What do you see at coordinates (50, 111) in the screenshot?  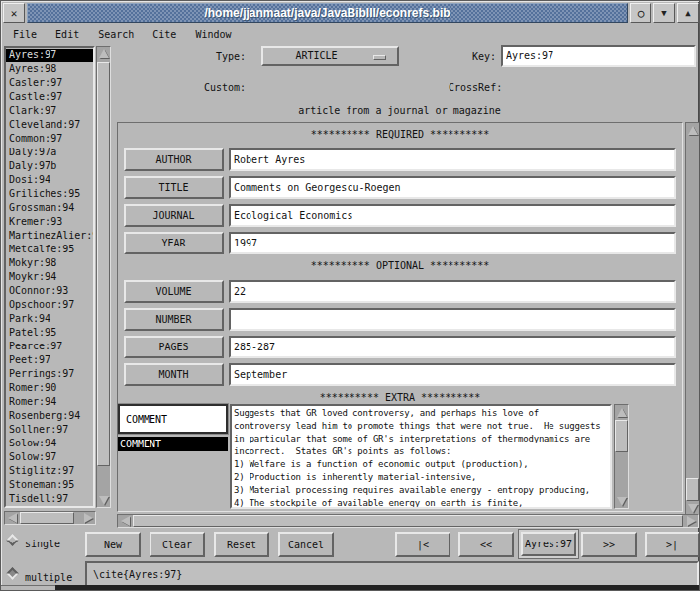 I see `reference-list-item: Clark:97` at bounding box center [50, 111].